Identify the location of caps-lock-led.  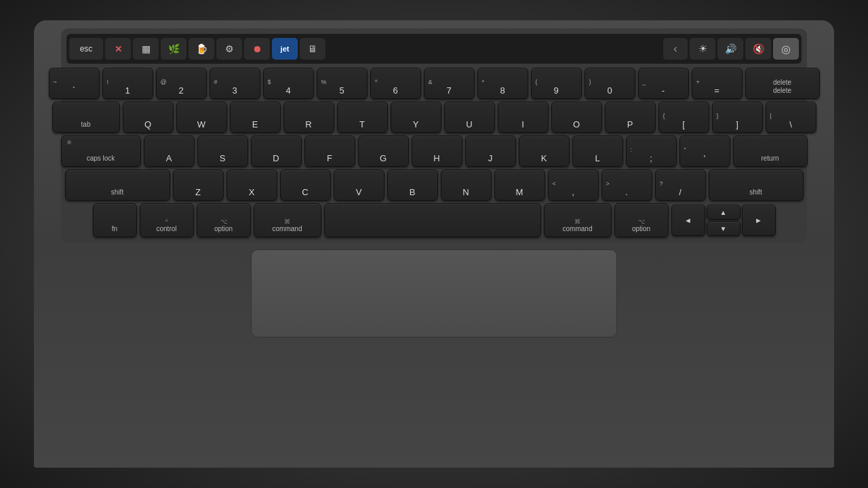
(69, 142).